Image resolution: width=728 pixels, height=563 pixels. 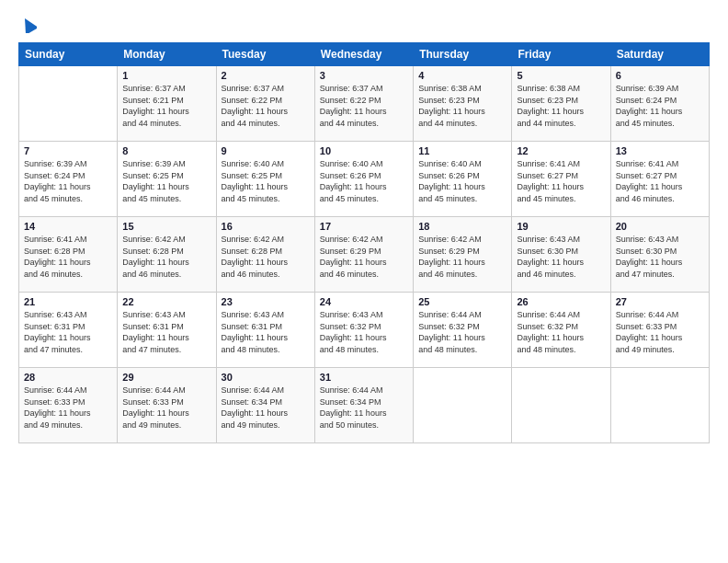 What do you see at coordinates (166, 377) in the screenshot?
I see `day-number: 29` at bounding box center [166, 377].